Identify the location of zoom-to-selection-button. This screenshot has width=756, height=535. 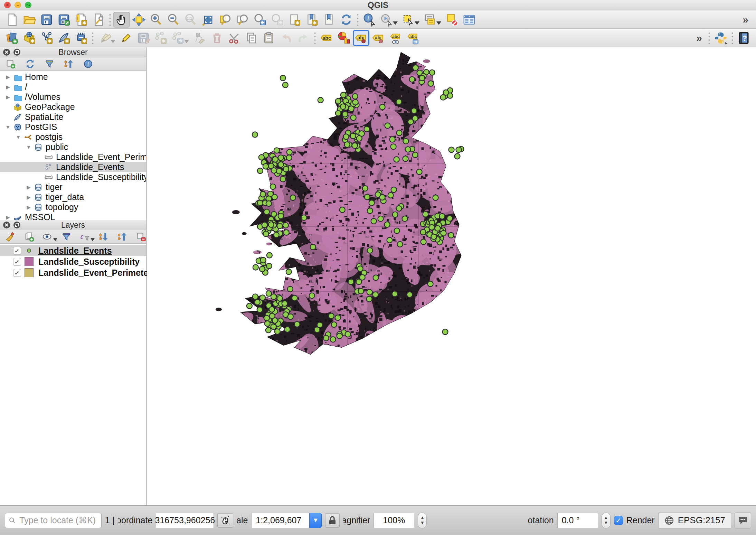
(225, 20).